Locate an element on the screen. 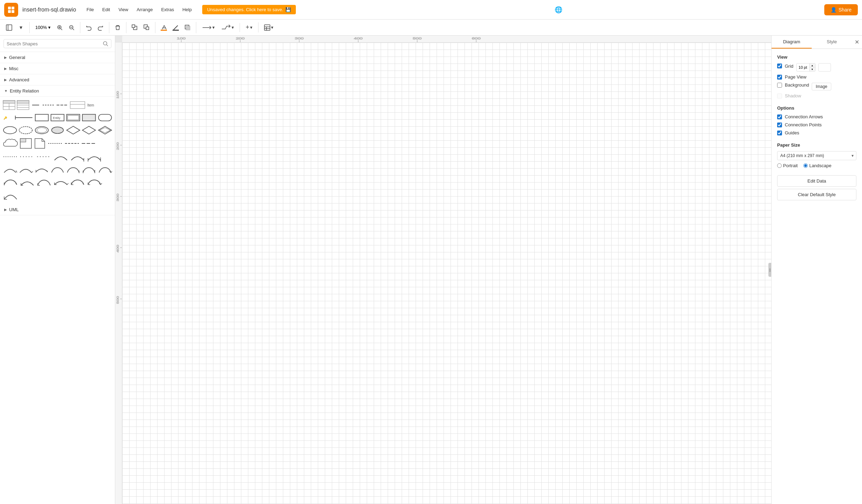 The image size is (862, 504). er-dotted-line2 is located at coordinates (27, 157).